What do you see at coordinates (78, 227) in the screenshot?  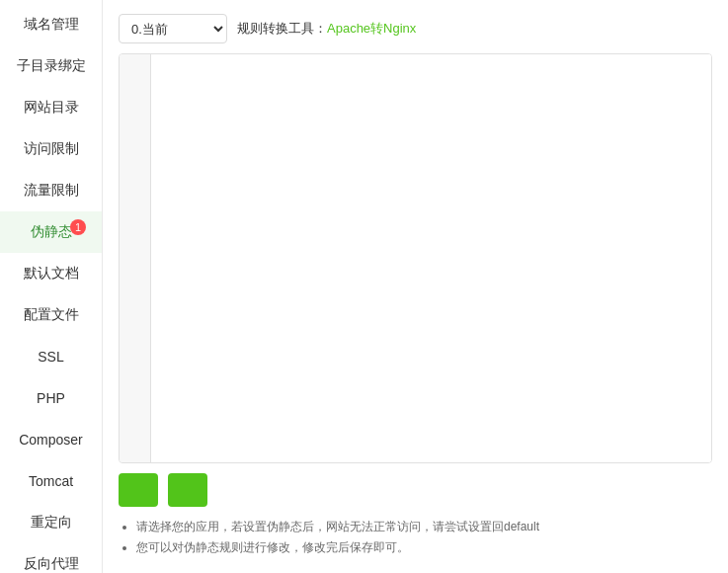 I see `sidebar-badge-pseudo-static: 1` at bounding box center [78, 227].